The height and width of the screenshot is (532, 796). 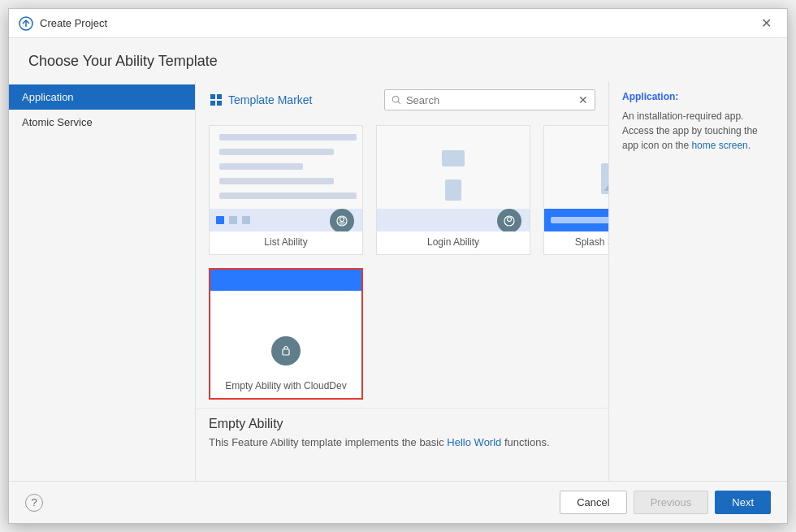 What do you see at coordinates (398, 24) in the screenshot?
I see `title-bar: Create Project ✕` at bounding box center [398, 24].